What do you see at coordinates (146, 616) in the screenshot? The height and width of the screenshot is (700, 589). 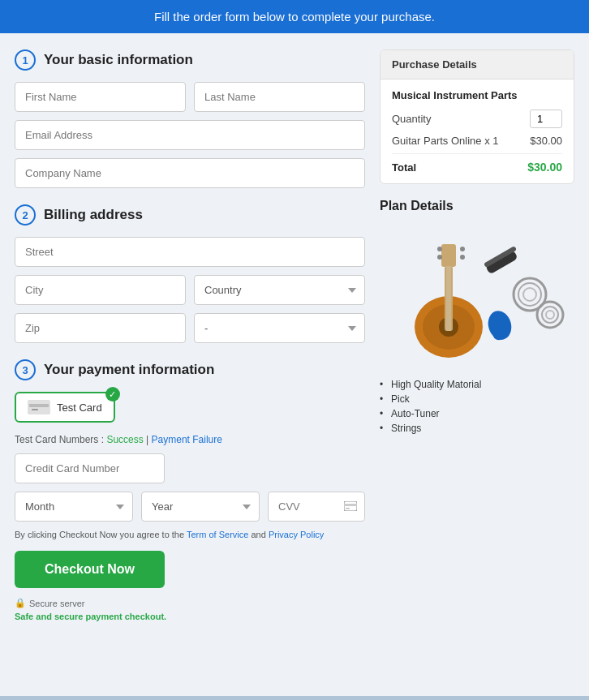 I see `safe-after: checkout.` at bounding box center [146, 616].